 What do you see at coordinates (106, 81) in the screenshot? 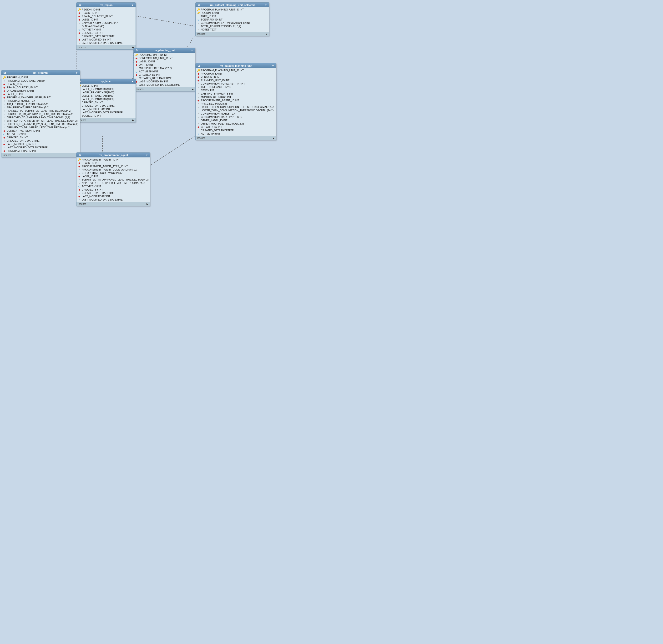
I see `table-header-ap-label: 🗂 ap_label ▼` at bounding box center [106, 81].